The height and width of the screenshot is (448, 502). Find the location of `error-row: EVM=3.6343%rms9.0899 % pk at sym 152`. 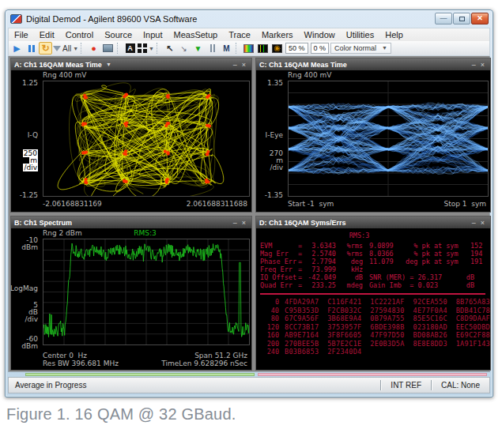

error-row: EVM=3.6343%rms9.0899 % pk at sym 152 is located at coordinates (375, 246).